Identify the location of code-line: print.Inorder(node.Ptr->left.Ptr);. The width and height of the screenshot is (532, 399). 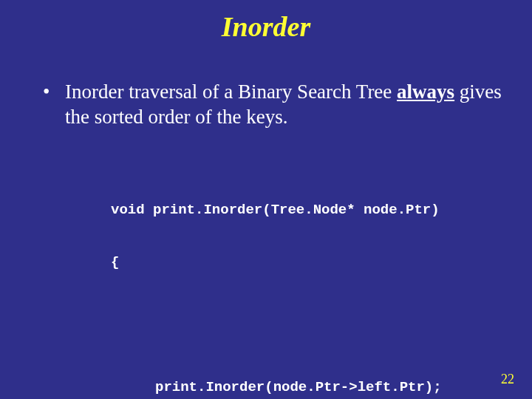
(329, 388).